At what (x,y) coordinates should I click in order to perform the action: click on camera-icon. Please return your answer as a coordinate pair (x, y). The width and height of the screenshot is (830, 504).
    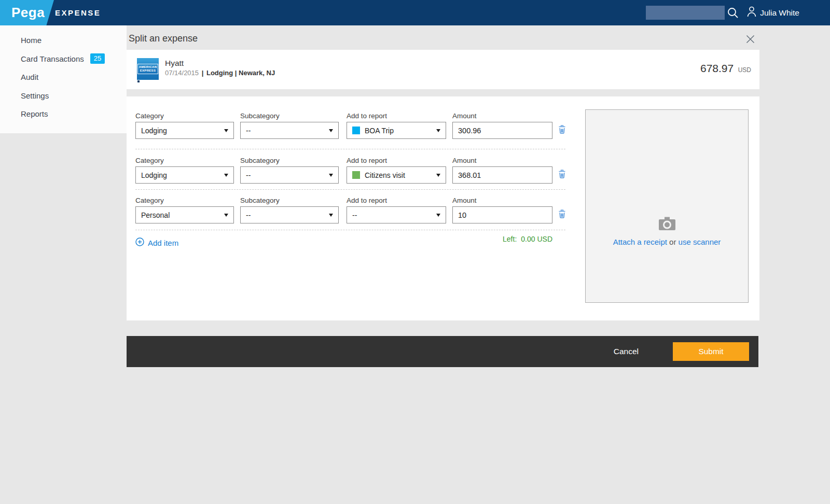
    Looking at the image, I should click on (667, 225).